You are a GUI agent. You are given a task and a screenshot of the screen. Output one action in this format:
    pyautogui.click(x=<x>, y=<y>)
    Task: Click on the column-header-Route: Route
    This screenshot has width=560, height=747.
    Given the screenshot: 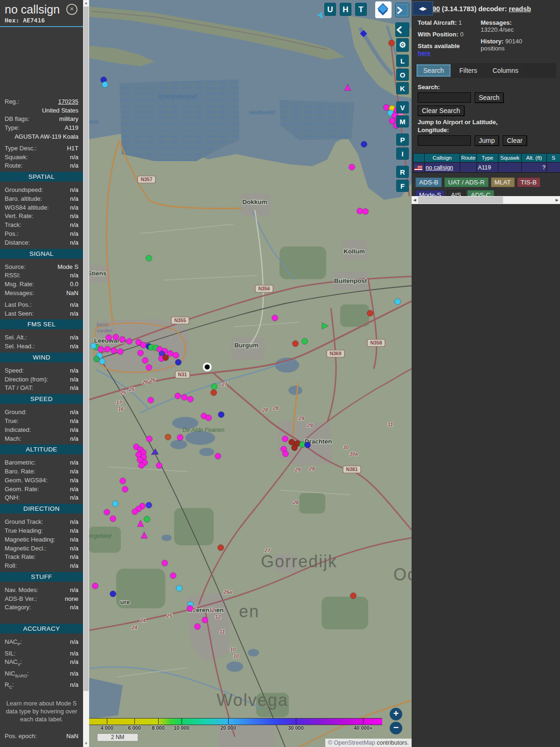 What is the action you would take?
    pyautogui.click(x=469, y=158)
    